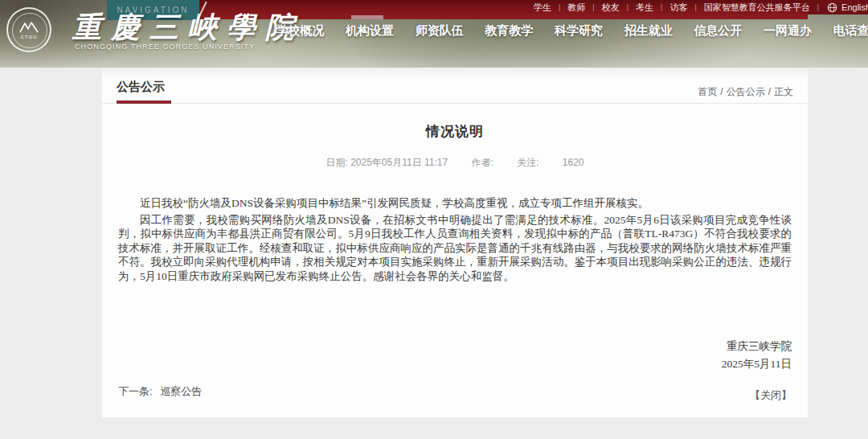  Describe the element at coordinates (181, 391) in the screenshot. I see `prev-article-link: 巡察公告` at that location.